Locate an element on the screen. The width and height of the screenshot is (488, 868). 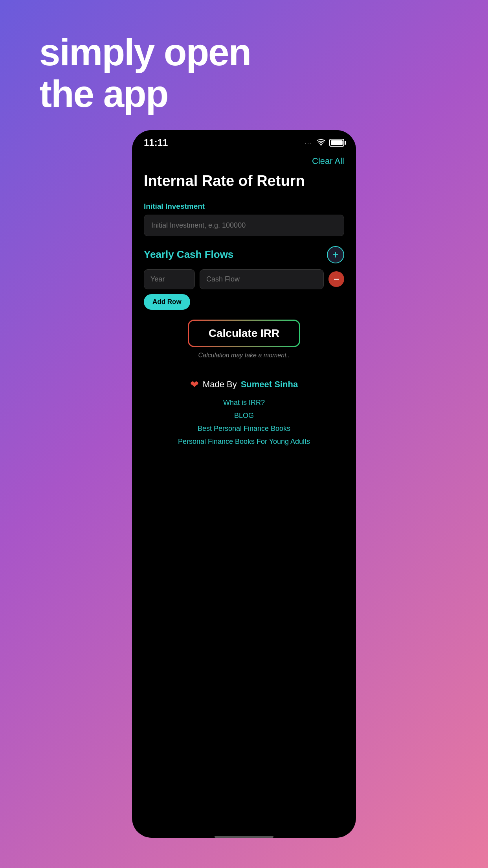
dots-icon: ··· is located at coordinates (309, 143).